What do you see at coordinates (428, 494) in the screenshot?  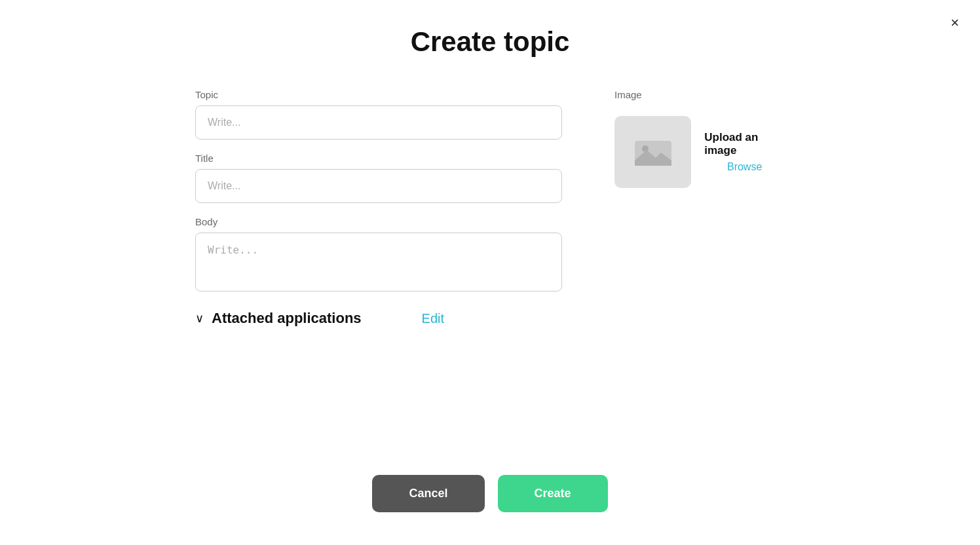 I see `cancel-button: Cancel` at bounding box center [428, 494].